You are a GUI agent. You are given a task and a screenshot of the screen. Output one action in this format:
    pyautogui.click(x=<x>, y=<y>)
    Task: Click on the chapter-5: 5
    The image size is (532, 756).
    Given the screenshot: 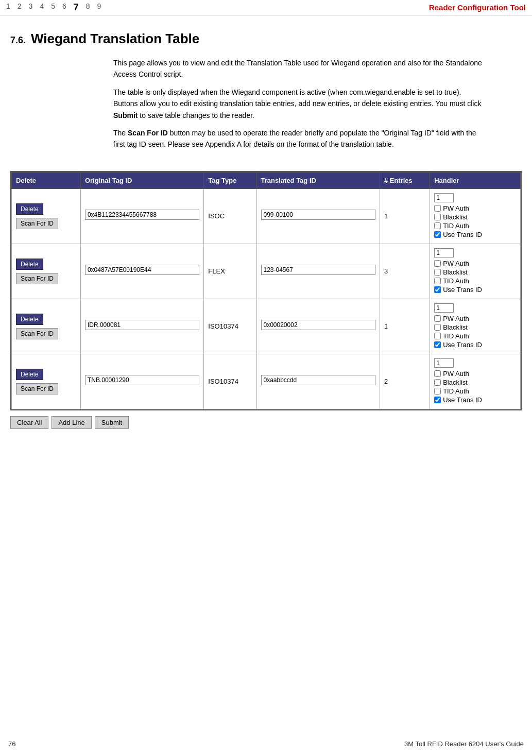 What is the action you would take?
    pyautogui.click(x=53, y=7)
    